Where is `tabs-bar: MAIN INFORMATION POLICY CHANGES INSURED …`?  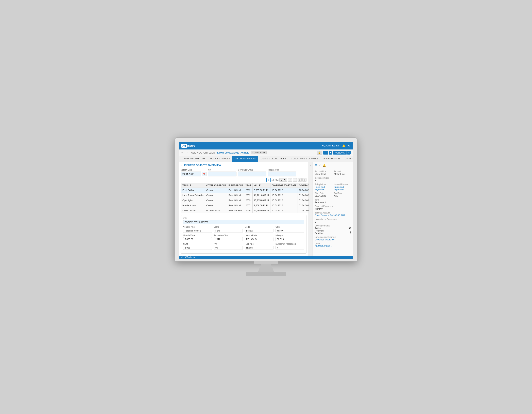
tabs-bar: MAIN INFORMATION POLICY CHANGES INSURED … is located at coordinates (266, 159).